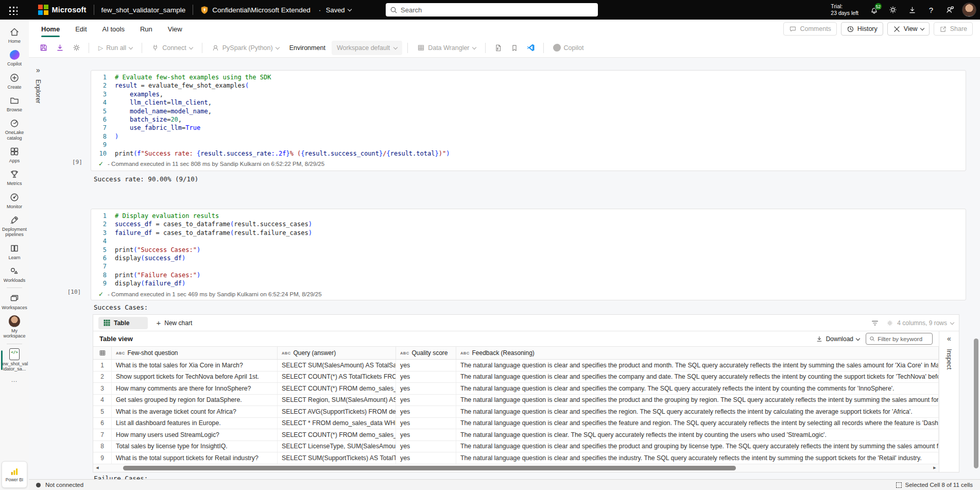  I want to click on help-button: ?, so click(931, 10).